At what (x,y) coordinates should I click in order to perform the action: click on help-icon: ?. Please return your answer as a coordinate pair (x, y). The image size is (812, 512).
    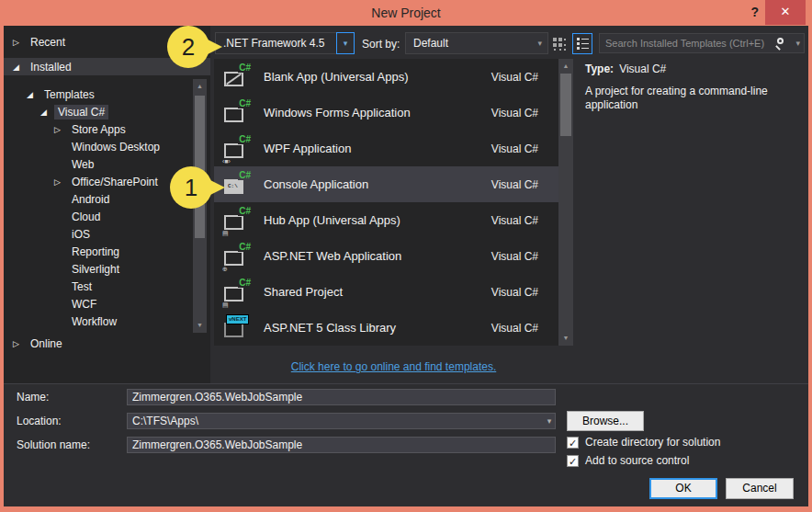
    Looking at the image, I should click on (755, 12).